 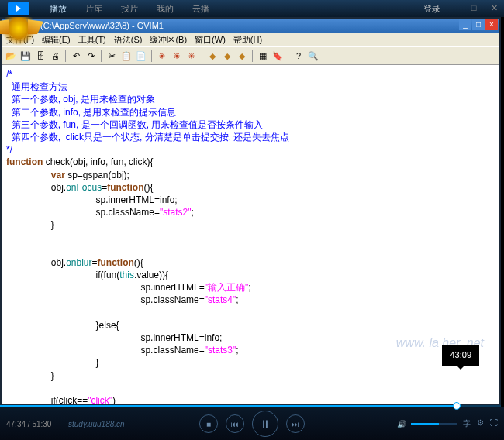 I want to click on close-icon: ✕, so click(x=494, y=9).